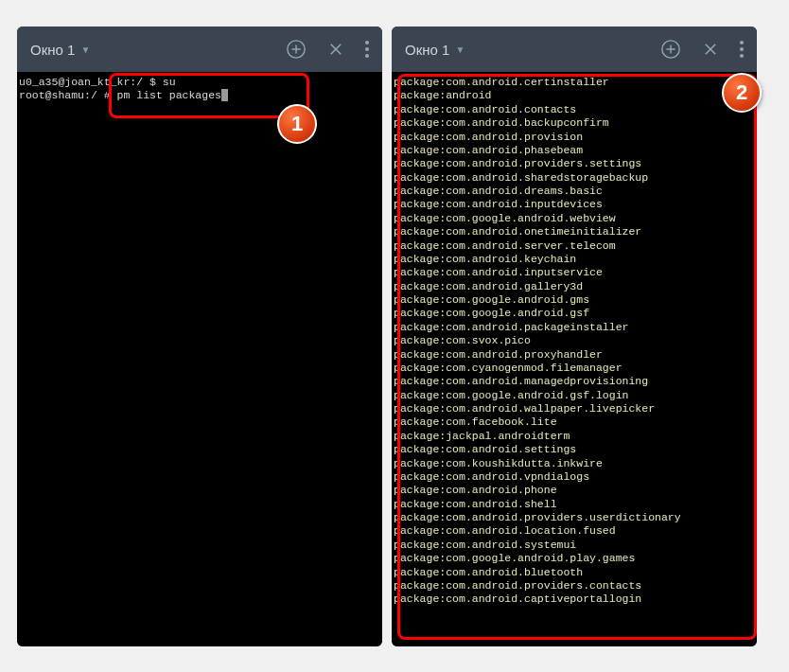 The width and height of the screenshot is (789, 672). What do you see at coordinates (574, 409) in the screenshot?
I see `package-line: package:com.android.wallpaper.livepicker` at bounding box center [574, 409].